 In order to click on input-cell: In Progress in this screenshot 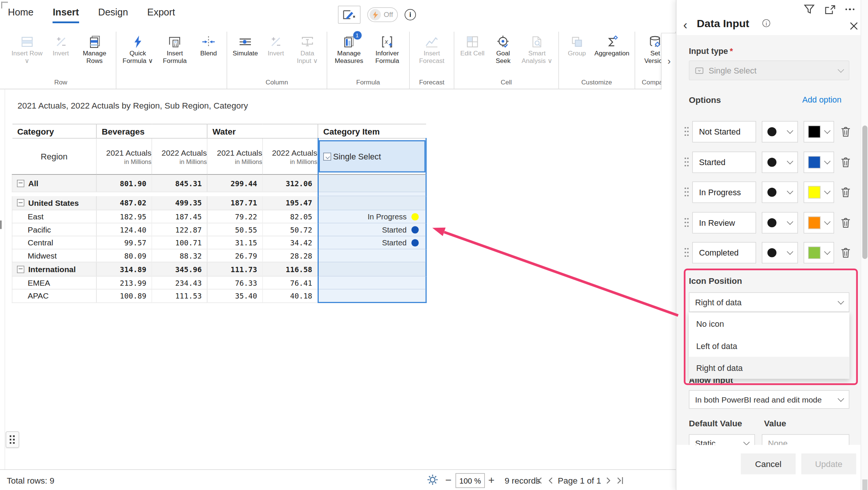, I will do `click(372, 216)`.